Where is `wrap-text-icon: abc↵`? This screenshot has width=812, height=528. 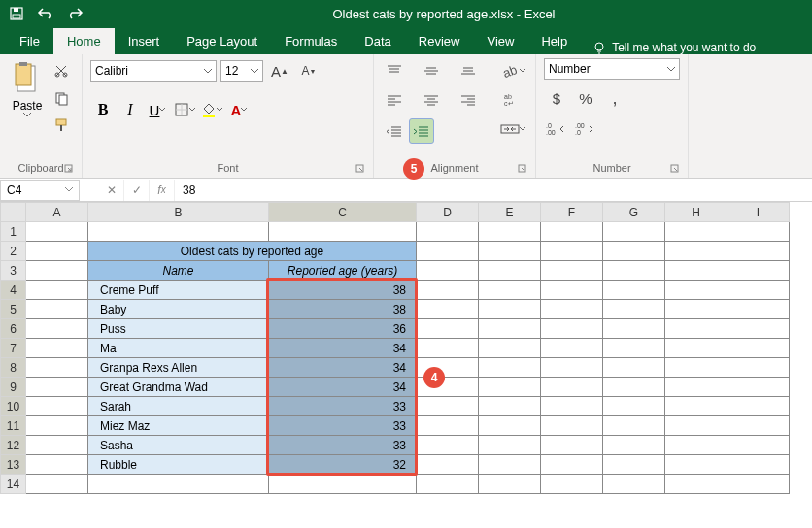
wrap-text-icon: abc↵ is located at coordinates (513, 100).